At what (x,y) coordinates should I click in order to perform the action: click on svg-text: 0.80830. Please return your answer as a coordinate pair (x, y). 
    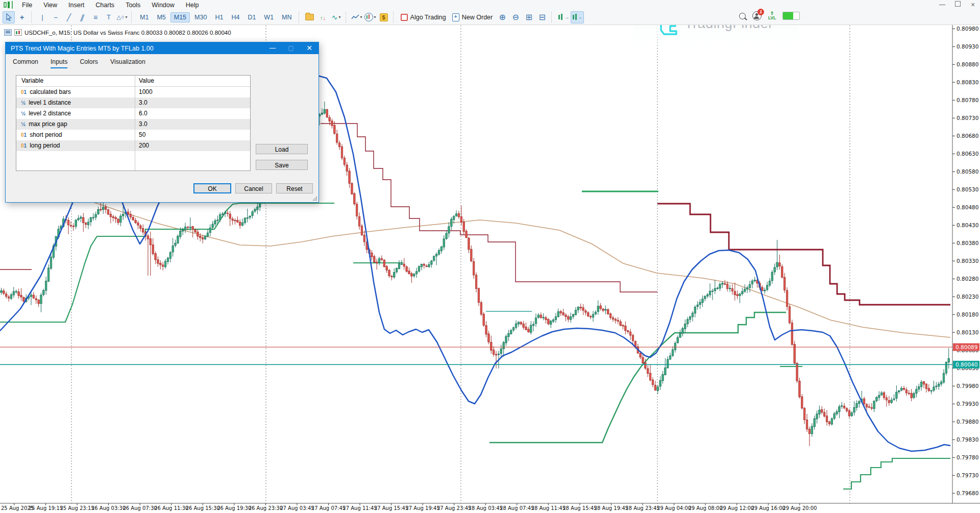
    Looking at the image, I should click on (968, 82).